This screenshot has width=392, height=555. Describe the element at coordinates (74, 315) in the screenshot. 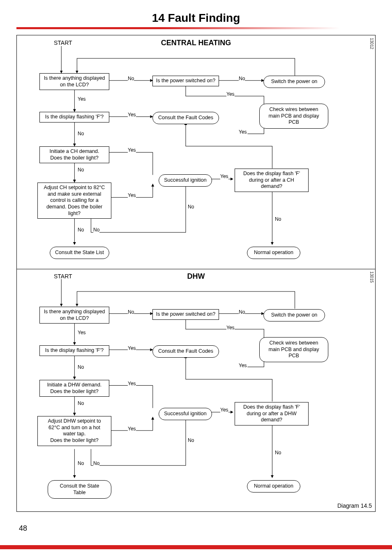

I see `dhw-lcd-box: Is there anything displayedon the LCD?` at that location.